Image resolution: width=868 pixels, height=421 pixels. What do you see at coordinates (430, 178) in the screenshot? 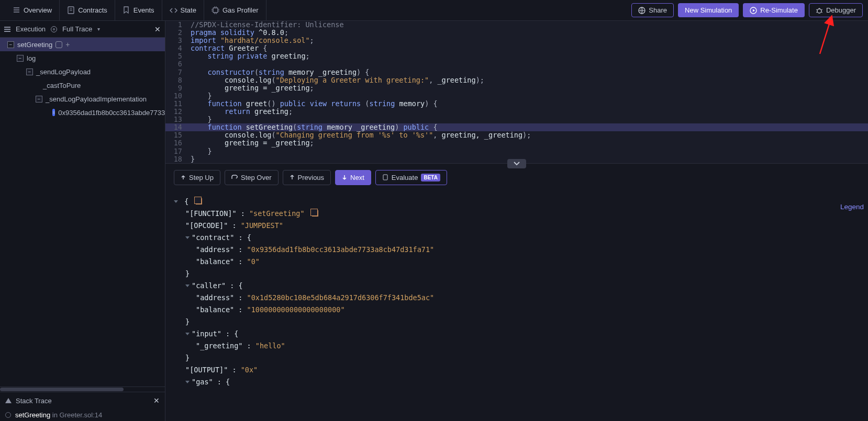
I see `beta-badge: BETA` at bounding box center [430, 178].